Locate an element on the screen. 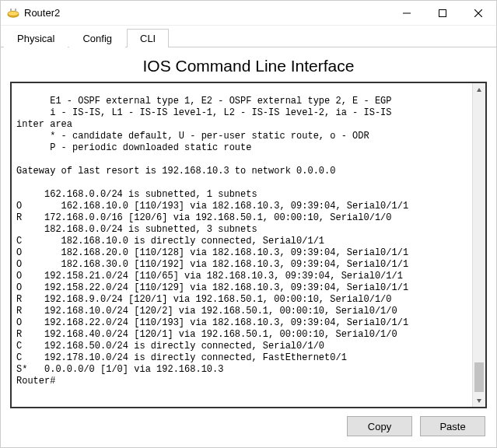 This screenshot has width=497, height=448. tab-bar: Physical Config CLI is located at coordinates (249, 37).